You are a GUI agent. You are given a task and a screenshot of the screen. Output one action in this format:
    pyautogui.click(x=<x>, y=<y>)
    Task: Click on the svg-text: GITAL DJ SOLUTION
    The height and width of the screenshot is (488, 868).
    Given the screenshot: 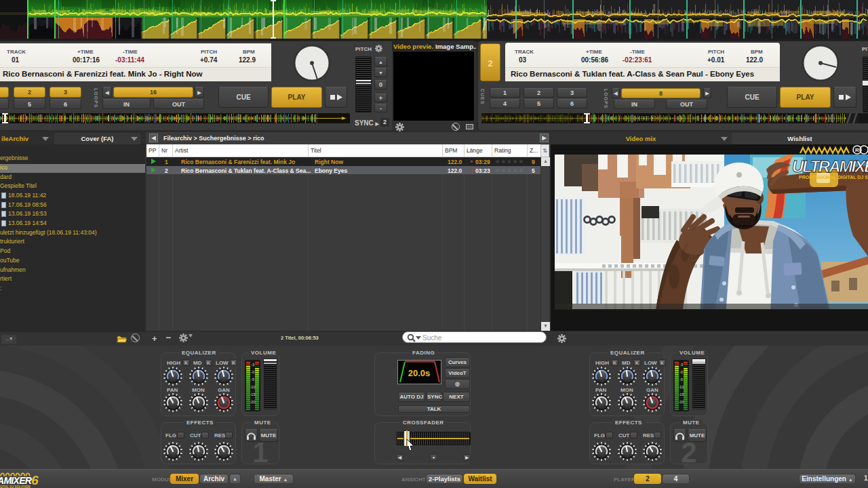 What is the action you would take?
    pyautogui.click(x=15, y=487)
    